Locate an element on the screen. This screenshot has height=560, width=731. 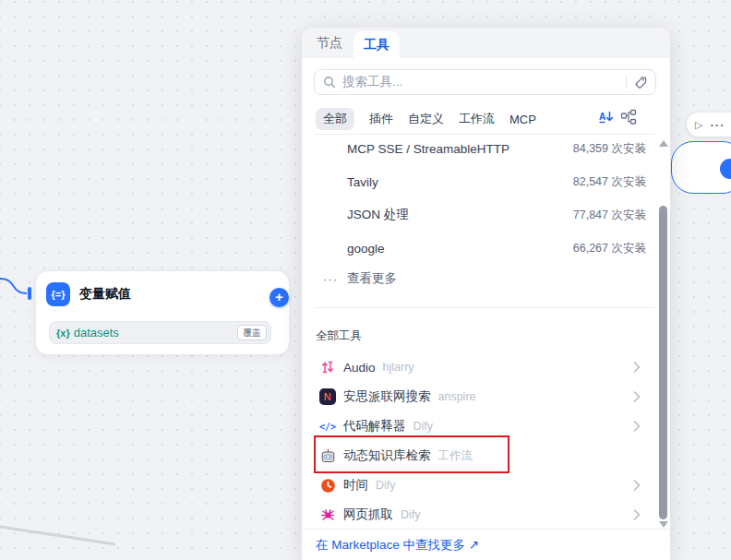
external-arrow-icon: ↗ is located at coordinates (474, 545).